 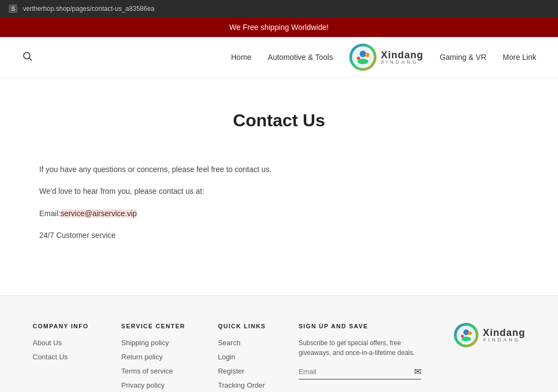 I want to click on nav-gaming: Gaming & VR, so click(x=463, y=57).